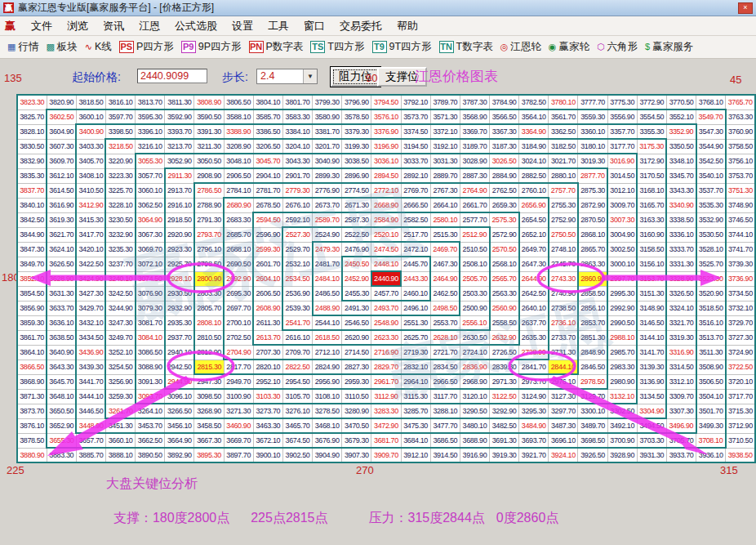  I want to click on grid-cell: 3628.90, so click(61, 279).